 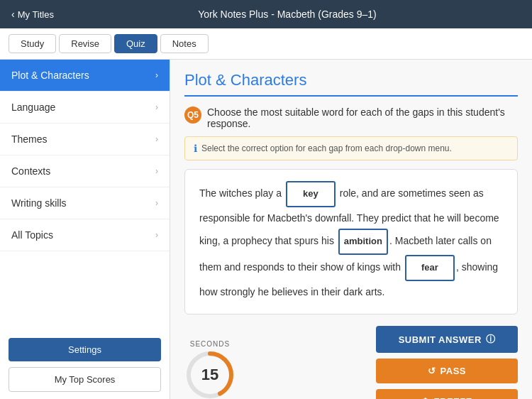 What do you see at coordinates (287, 14) in the screenshot?
I see `header-title: York Notes Plus - Macbeth (Grades 9–1)` at bounding box center [287, 14].